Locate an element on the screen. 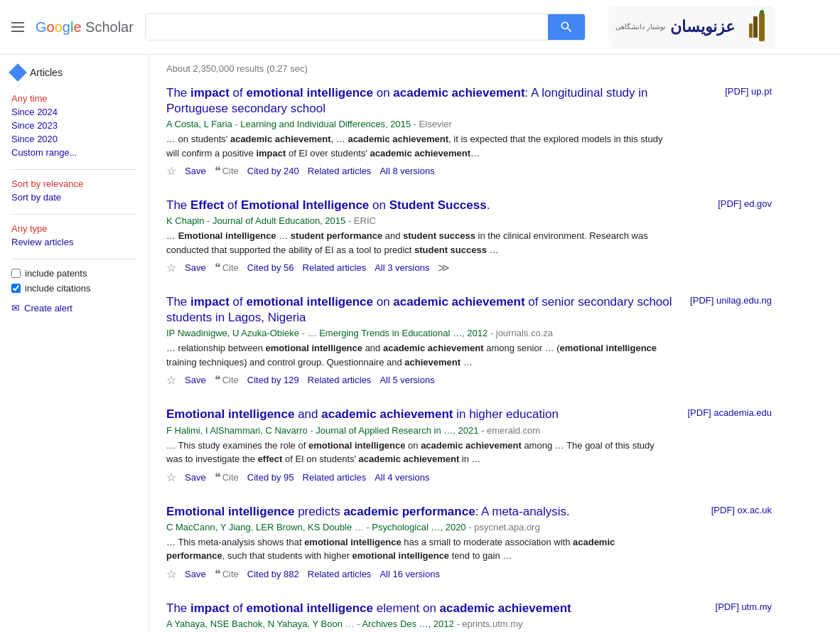 The width and height of the screenshot is (840, 632). cite-link-5: ❝ Cite is located at coordinates (227, 574).